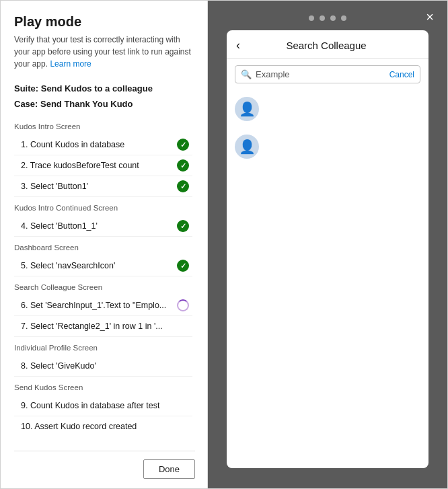 This screenshot has height=489, width=448. I want to click on section-header: Search Colleague Screen, so click(104, 288).